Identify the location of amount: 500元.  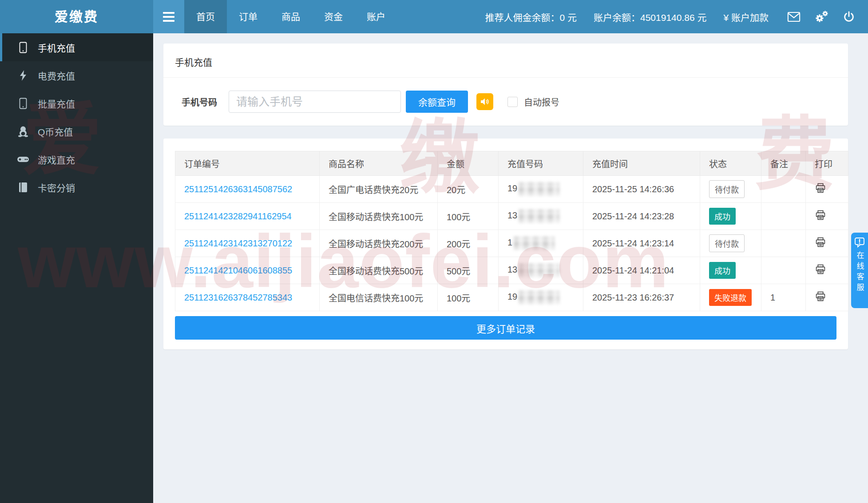
(468, 271).